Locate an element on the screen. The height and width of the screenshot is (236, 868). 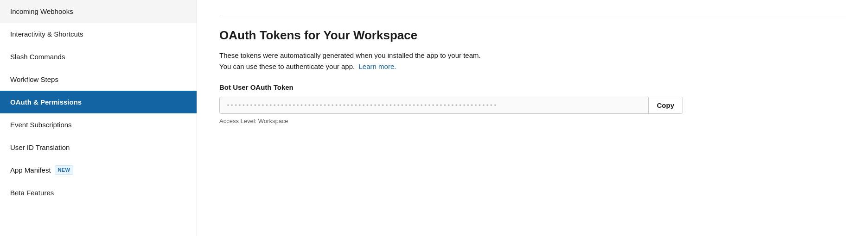
new-badge-app-manifest: NEW is located at coordinates (64, 170).